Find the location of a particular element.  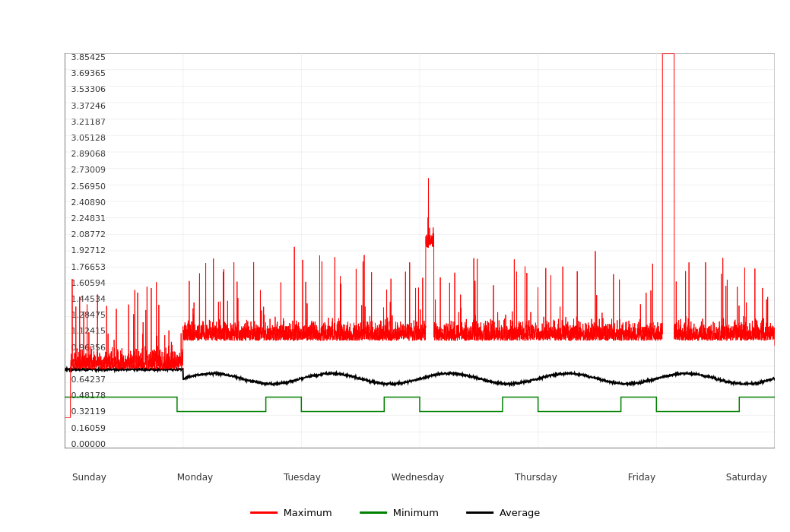

legend-line-average is located at coordinates (480, 512).